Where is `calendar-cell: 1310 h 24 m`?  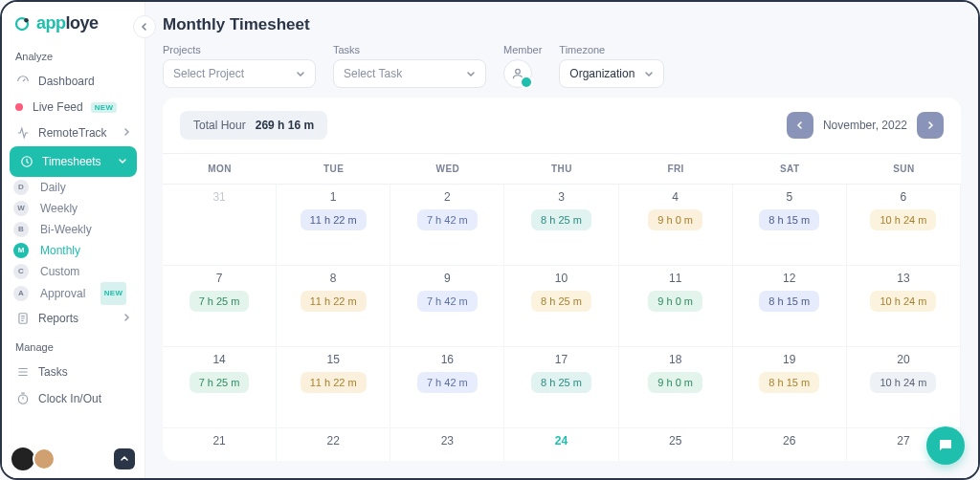 calendar-cell: 1310 h 24 m is located at coordinates (903, 306).